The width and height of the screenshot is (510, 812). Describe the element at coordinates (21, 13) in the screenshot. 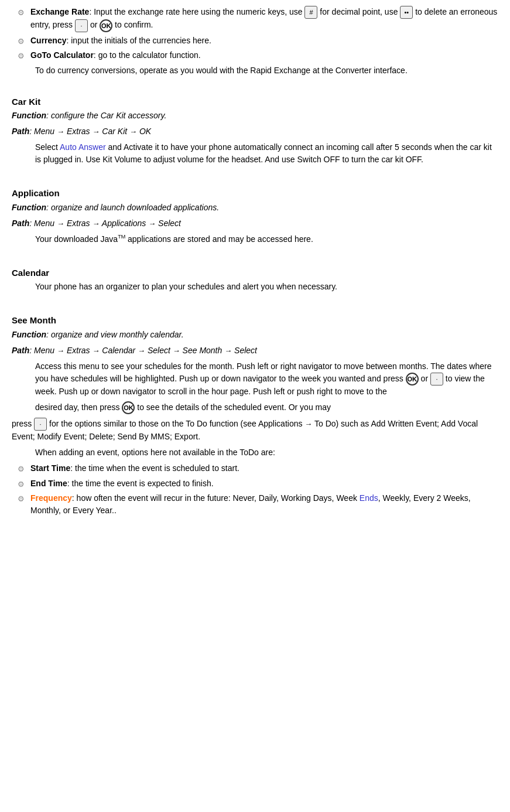

I see `gear-icon: ⚙` at that location.